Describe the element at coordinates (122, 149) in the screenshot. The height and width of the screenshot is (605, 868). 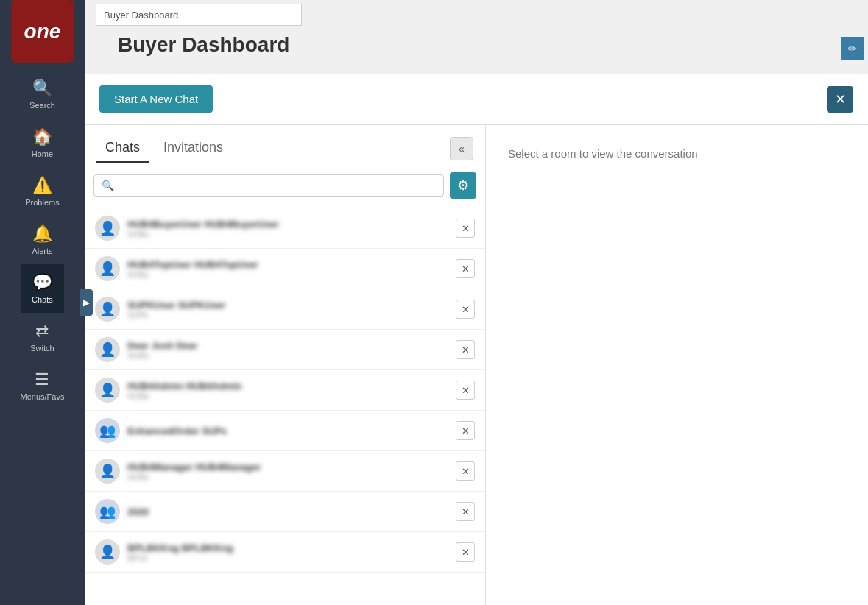
I see `tab-chats: Chats` at that location.